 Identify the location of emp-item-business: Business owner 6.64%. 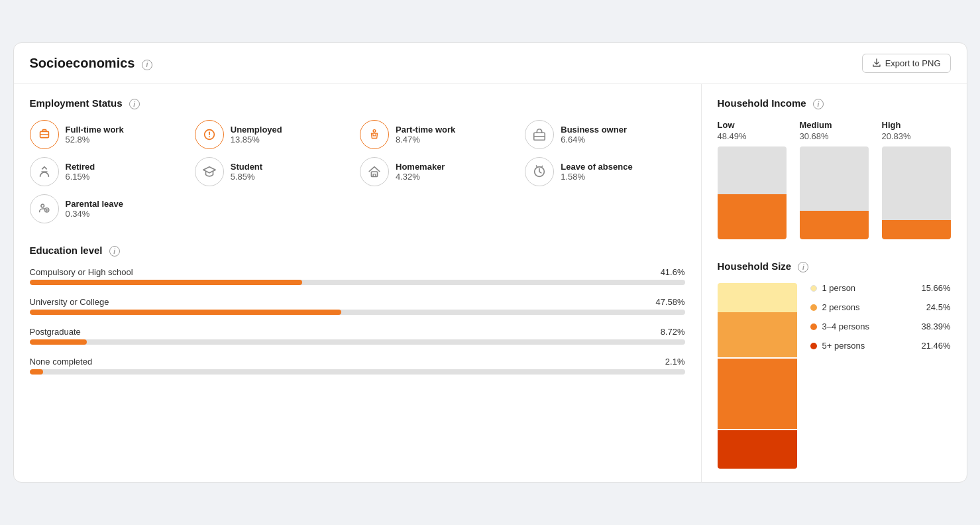
(604, 135).